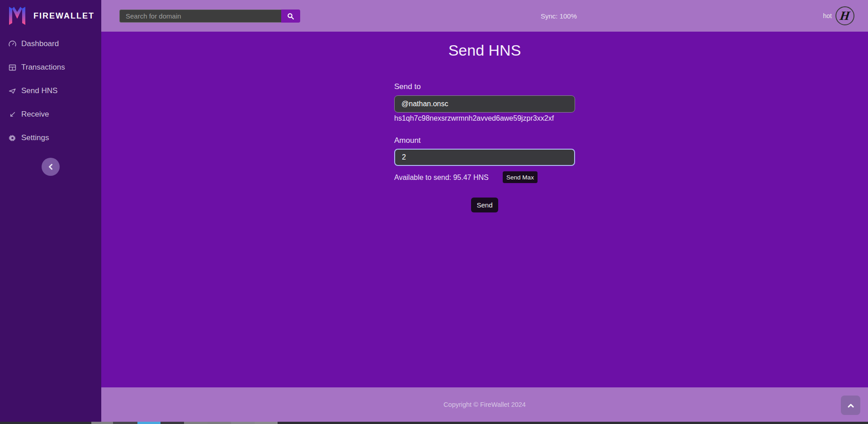  Describe the element at coordinates (839, 16) in the screenshot. I see `wallet-meta: hot H` at that location.